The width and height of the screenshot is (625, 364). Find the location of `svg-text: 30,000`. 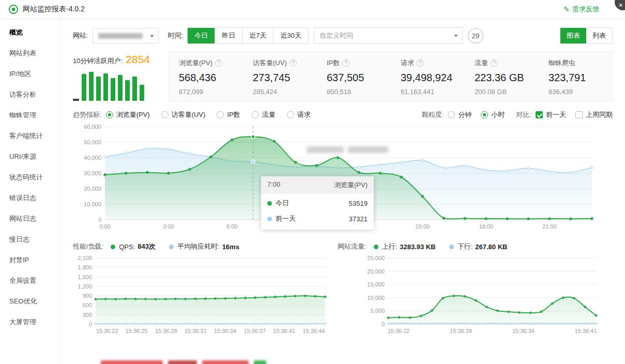

svg-text: 30,000 is located at coordinates (93, 173).